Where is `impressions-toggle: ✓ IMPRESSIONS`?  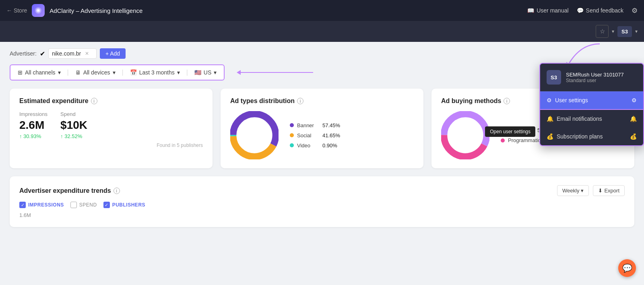
impressions-toggle: ✓ IMPRESSIONS is located at coordinates (42, 205).